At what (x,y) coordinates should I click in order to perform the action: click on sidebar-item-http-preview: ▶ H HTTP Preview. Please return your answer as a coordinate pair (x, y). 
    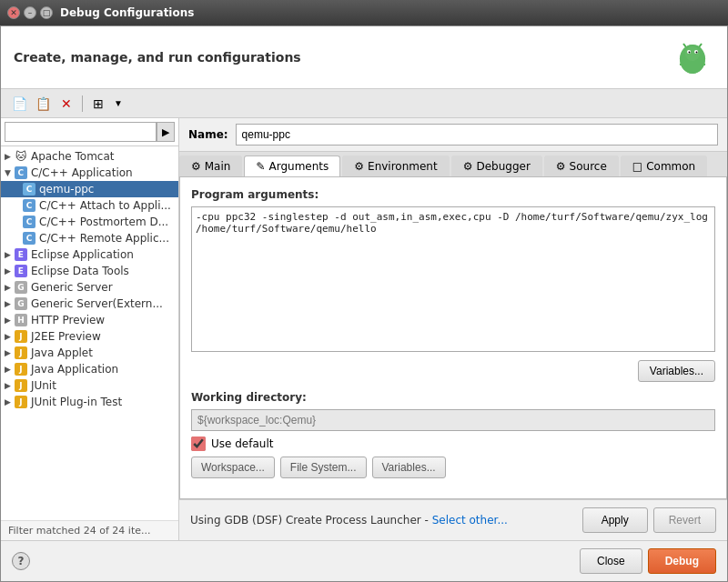
    Looking at the image, I should click on (89, 320).